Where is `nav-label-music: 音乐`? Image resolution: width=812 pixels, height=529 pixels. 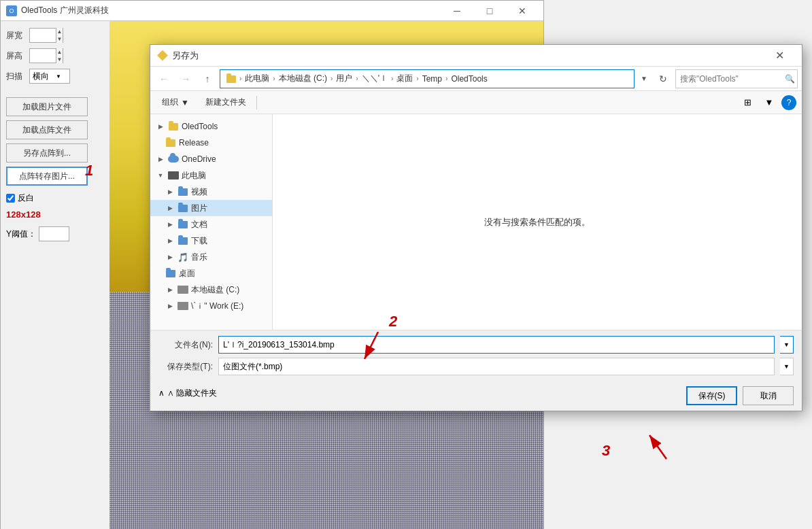
nav-label-music: 音乐 is located at coordinates (199, 257).